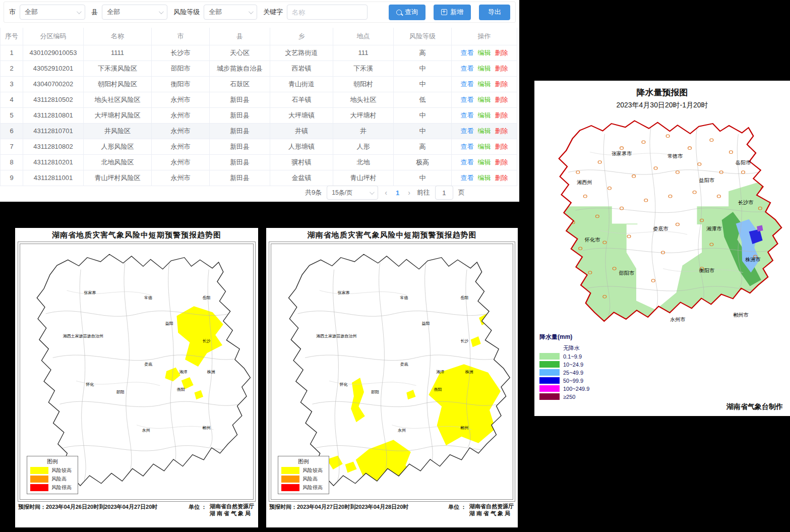 The height and width of the screenshot is (532, 790). What do you see at coordinates (52, 12) in the screenshot?
I see `city-select: 全部` at bounding box center [52, 12].